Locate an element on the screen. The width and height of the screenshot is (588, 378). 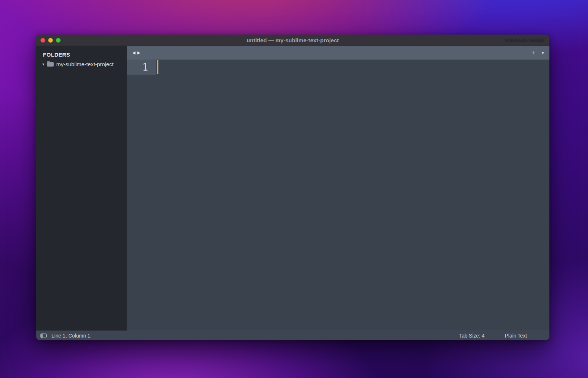
text-caret is located at coordinates (158, 67).